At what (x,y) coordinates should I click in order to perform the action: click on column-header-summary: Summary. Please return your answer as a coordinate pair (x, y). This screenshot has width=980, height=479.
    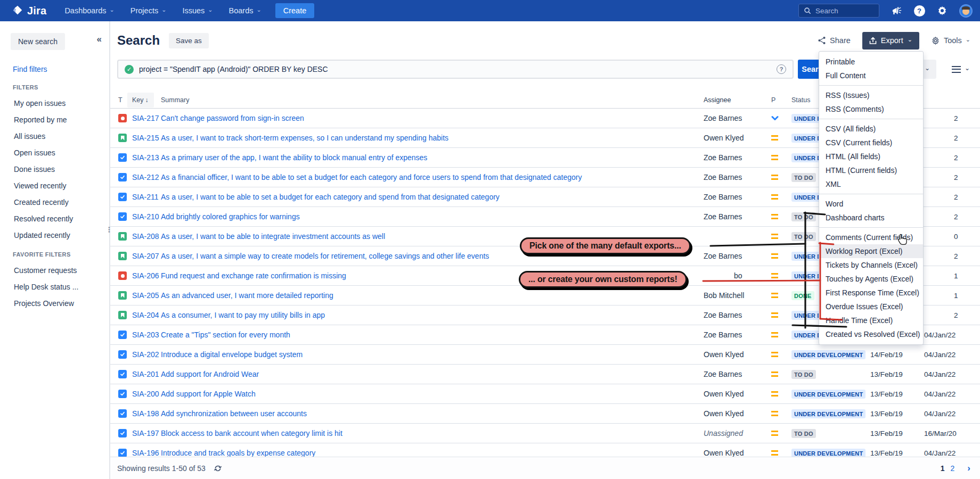
    Looking at the image, I should click on (432, 100).